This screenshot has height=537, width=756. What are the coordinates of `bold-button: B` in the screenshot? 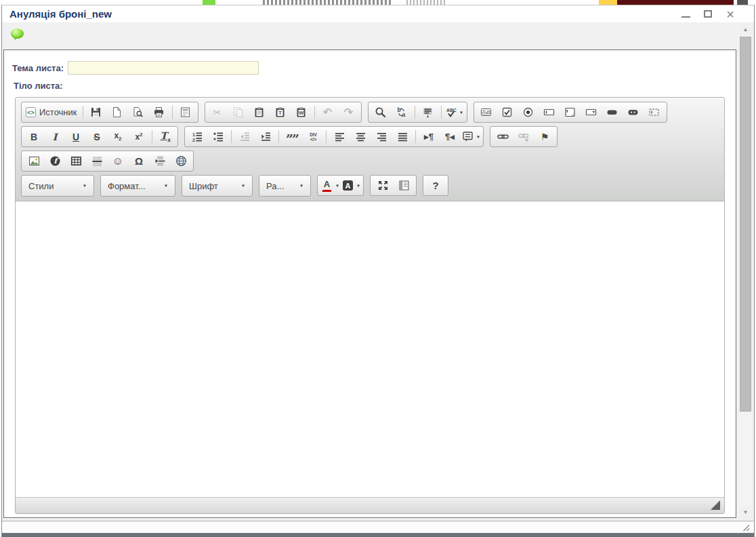 It's located at (34, 137).